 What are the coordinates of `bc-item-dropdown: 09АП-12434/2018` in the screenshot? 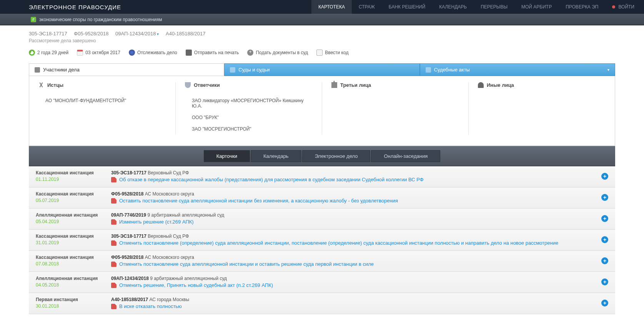 It's located at (137, 34).